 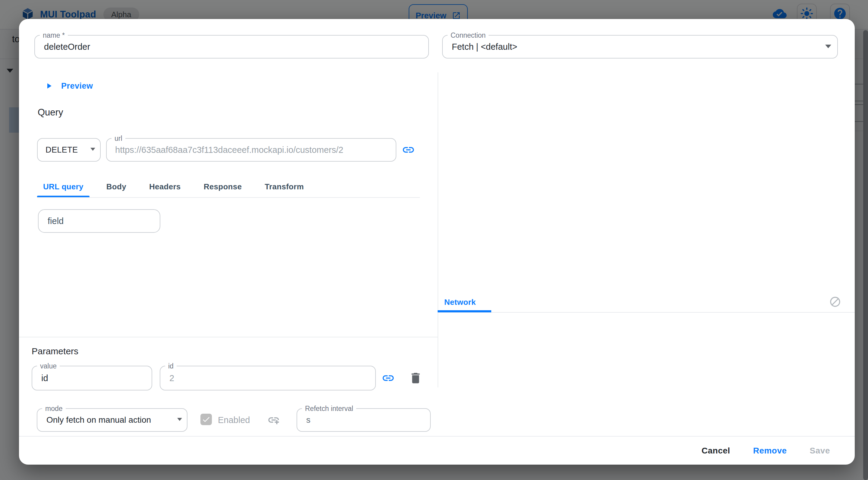 I want to click on delete-parameter-trash-icon, so click(x=416, y=378).